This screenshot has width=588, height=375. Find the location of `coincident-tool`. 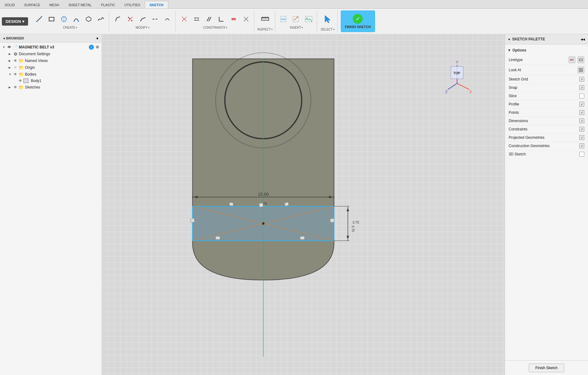

coincident-tool is located at coordinates (184, 19).